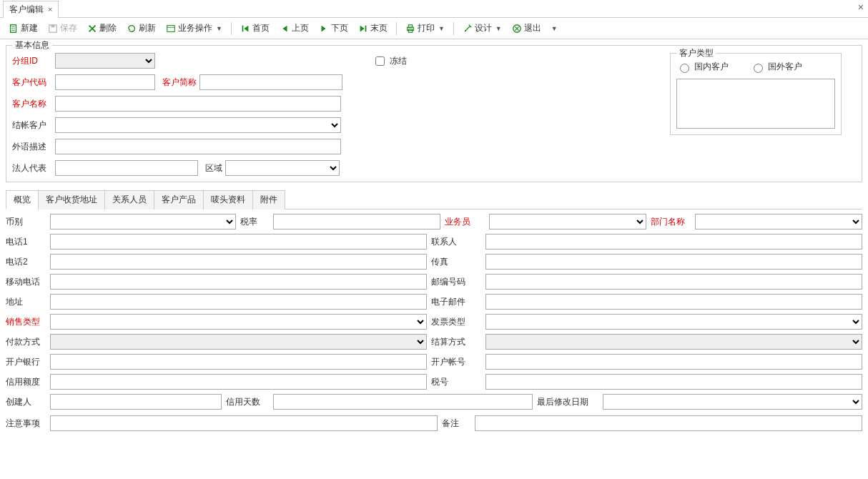 This screenshot has height=479, width=868. What do you see at coordinates (147, 29) in the screenshot?
I see `refresh-label: 刷新` at bounding box center [147, 29].